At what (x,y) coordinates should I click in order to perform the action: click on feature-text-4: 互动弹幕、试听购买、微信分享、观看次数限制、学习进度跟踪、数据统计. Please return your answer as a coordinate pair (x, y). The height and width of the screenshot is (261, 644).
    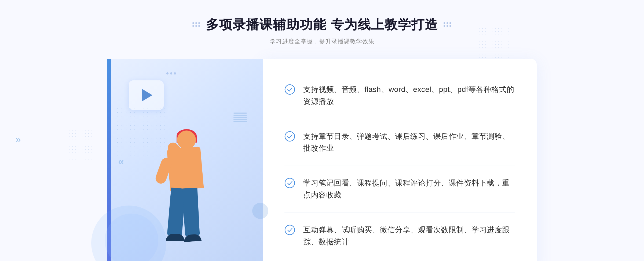
    Looking at the image, I should click on (409, 236).